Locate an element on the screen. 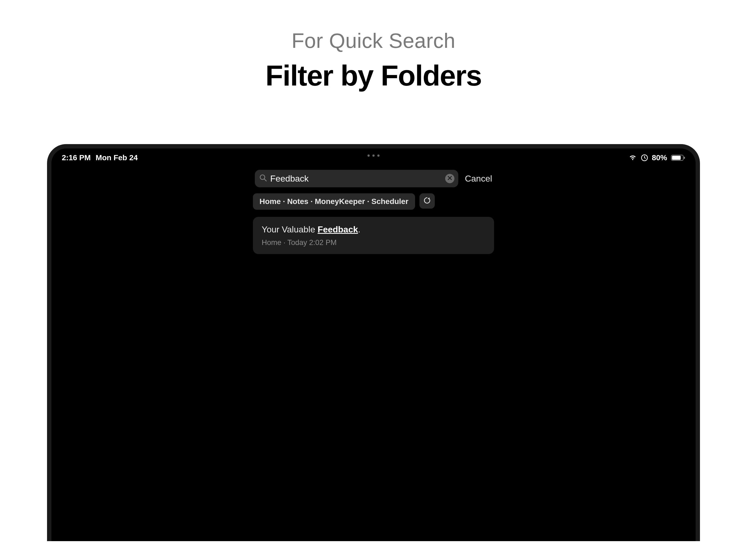 The image size is (747, 560). folder-filter-chip: Home · Notes · MoneyKeeper · Scheduler is located at coordinates (334, 201).